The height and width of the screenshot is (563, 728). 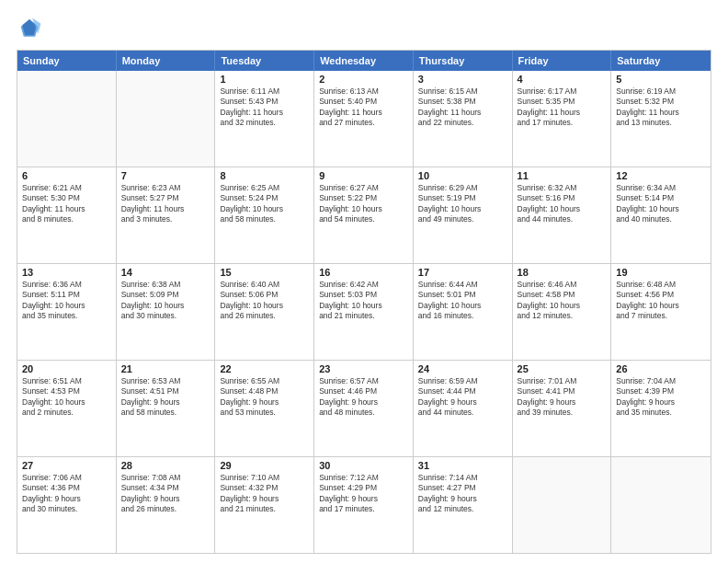 What do you see at coordinates (563, 204) in the screenshot?
I see `cell-info: Sunrise: 6:32 AM Sunset: 5:16 PM Dayligh…` at bounding box center [563, 204].